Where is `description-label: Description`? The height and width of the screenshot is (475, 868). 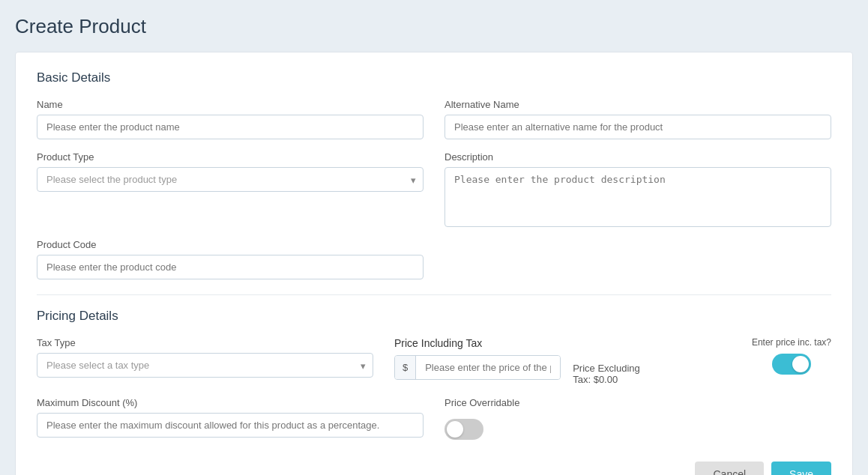
description-label: Description is located at coordinates (638, 157).